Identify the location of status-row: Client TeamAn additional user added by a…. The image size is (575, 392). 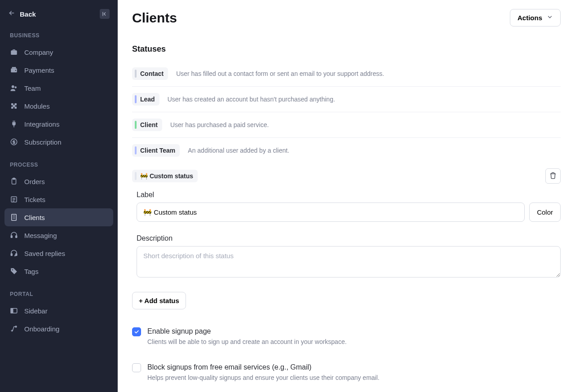
(346, 150).